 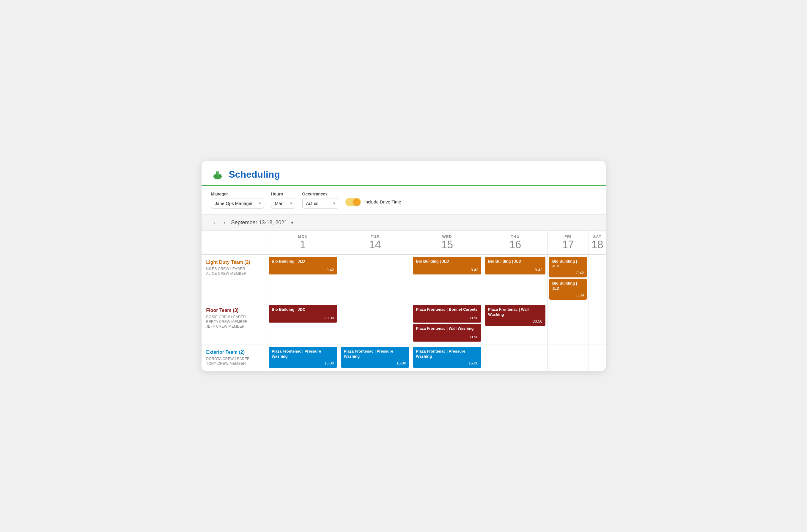 I want to click on exterior-team-fri, so click(x=568, y=358).